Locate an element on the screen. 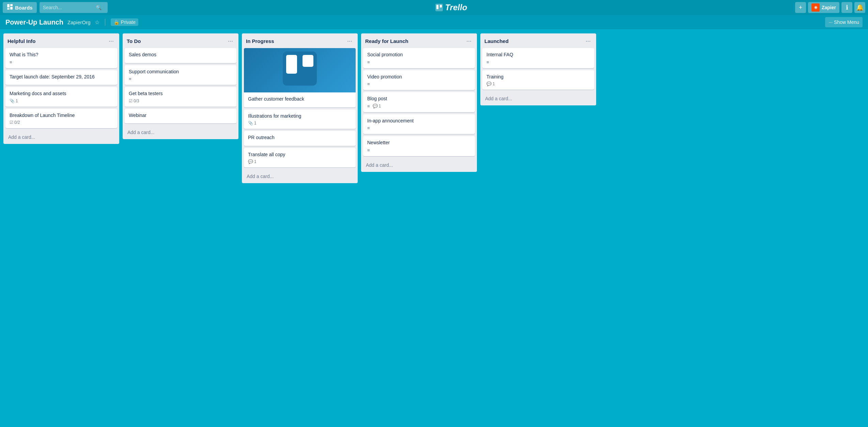 The width and height of the screenshot is (868, 427). card: Sales demos is located at coordinates (181, 56).